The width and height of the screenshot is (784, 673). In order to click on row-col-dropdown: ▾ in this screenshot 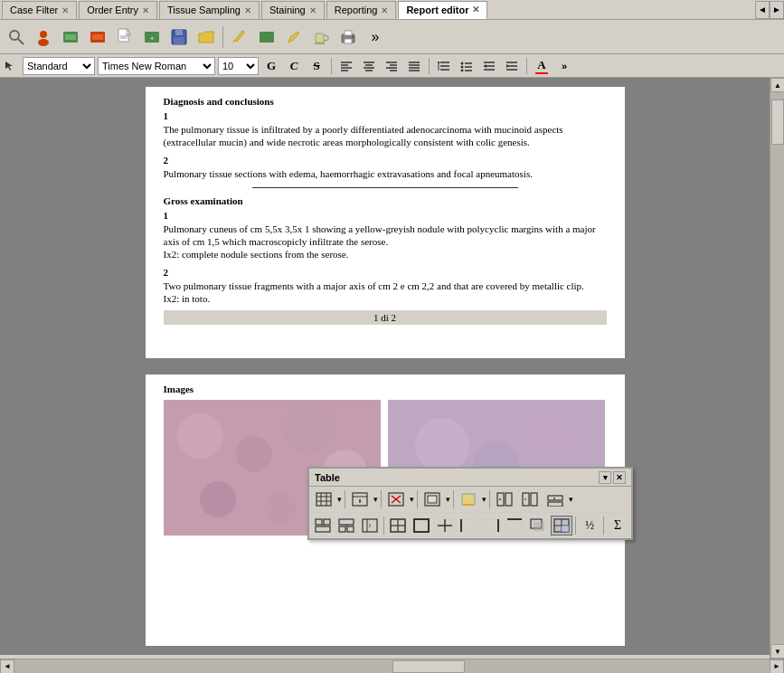, I will do `click(571, 499)`.